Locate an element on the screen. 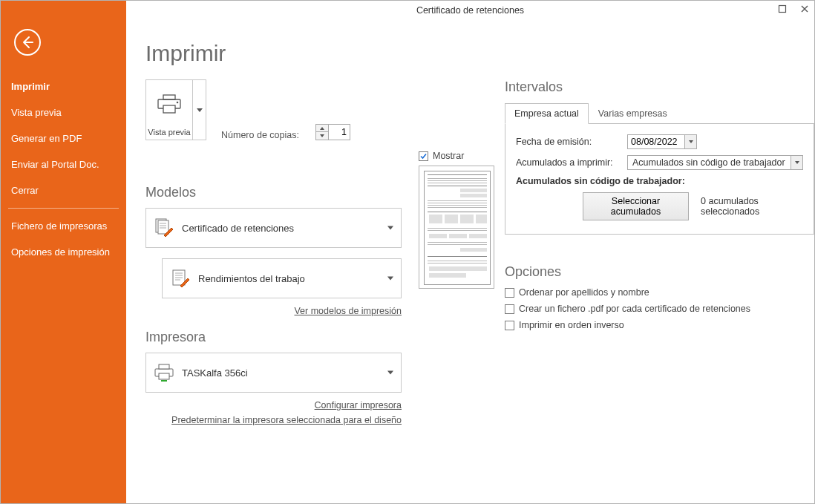 Image resolution: width=815 pixels, height=504 pixels. intervals-section-title: Intervalos is located at coordinates (659, 88).